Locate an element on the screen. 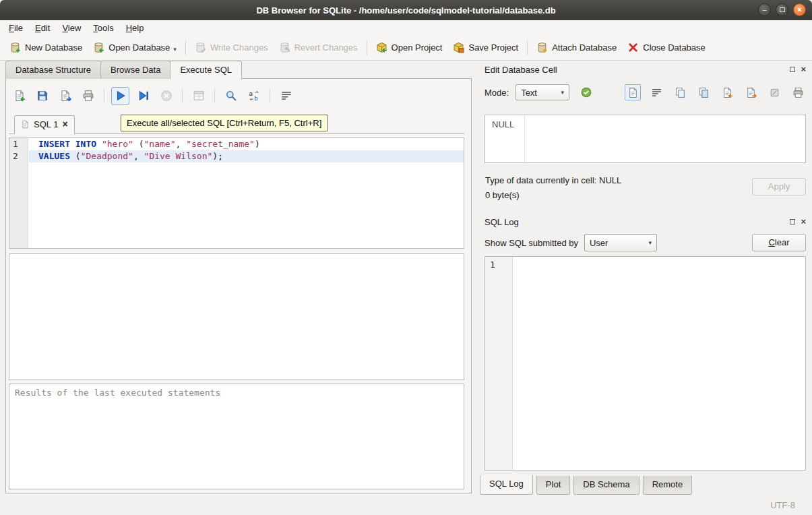 The width and height of the screenshot is (812, 515). save-results-button is located at coordinates (198, 96).